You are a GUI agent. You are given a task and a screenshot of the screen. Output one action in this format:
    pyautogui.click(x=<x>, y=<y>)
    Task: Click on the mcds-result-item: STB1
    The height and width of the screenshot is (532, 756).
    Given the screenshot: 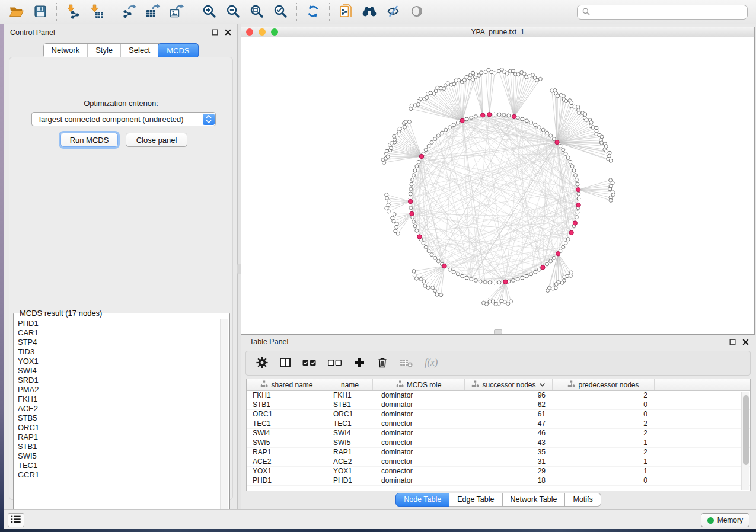 What is the action you would take?
    pyautogui.click(x=123, y=447)
    